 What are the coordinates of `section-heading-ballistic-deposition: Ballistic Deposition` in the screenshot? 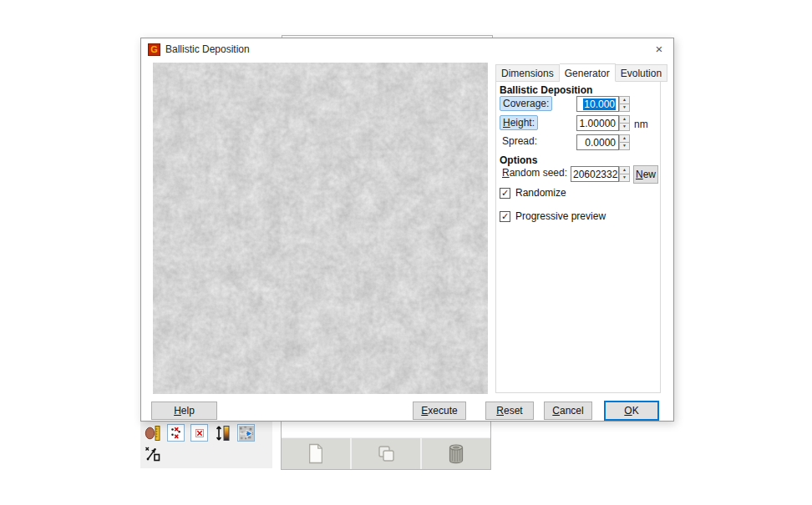 It's located at (546, 90).